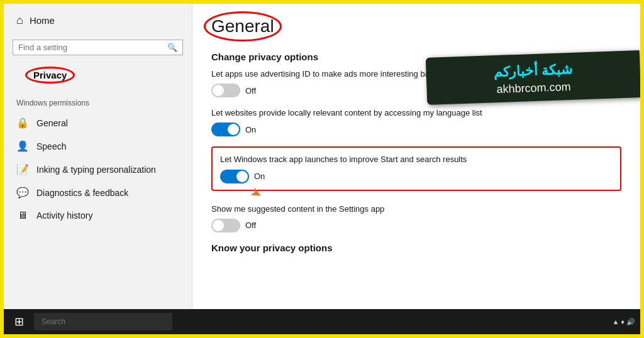 This screenshot has width=644, height=338. What do you see at coordinates (384, 160) in the screenshot?
I see `track-launches-text: Let Windows track app launches to improv…` at bounding box center [384, 160].